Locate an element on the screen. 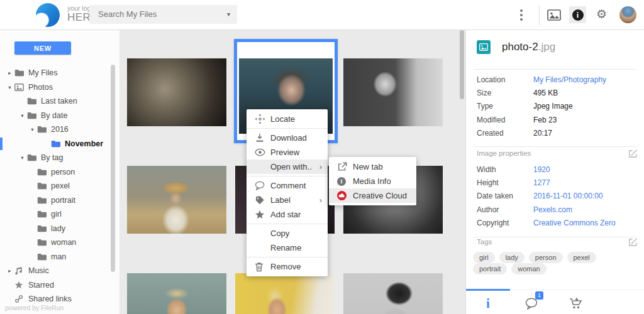  tag-pill-lady: lady is located at coordinates (512, 257).